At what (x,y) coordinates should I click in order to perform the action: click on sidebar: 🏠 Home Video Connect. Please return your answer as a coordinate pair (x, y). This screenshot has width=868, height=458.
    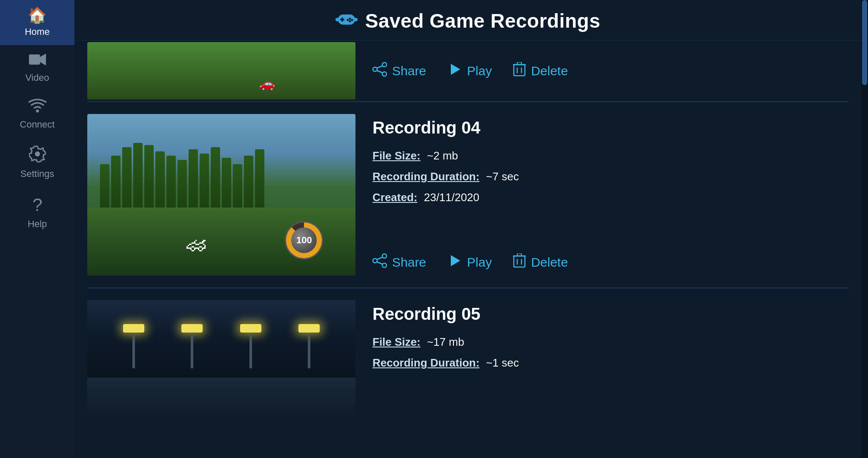
    Looking at the image, I should click on (37, 229).